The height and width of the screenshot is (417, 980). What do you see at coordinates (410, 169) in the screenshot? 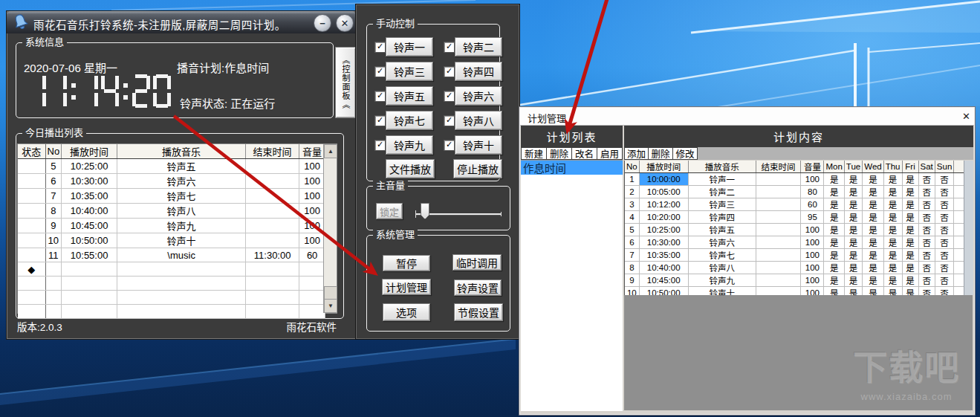
I see `file-play-button: 文件播放` at bounding box center [410, 169].